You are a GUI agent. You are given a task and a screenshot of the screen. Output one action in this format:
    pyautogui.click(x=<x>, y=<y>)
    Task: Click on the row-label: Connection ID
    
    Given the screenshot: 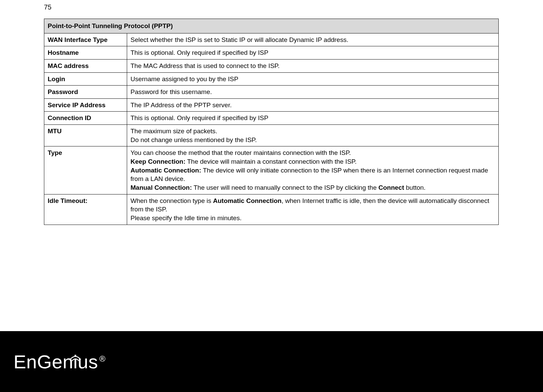 What is the action you would take?
    pyautogui.click(x=86, y=118)
    